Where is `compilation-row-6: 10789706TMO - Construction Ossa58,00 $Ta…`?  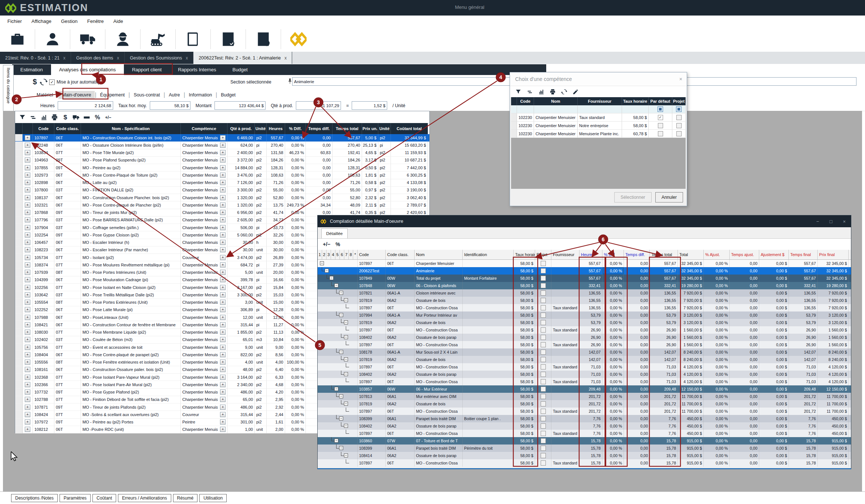
compilation-row-6: 10789706TMO - Construction Ossa58,00 $Ta… is located at coordinates (584, 308).